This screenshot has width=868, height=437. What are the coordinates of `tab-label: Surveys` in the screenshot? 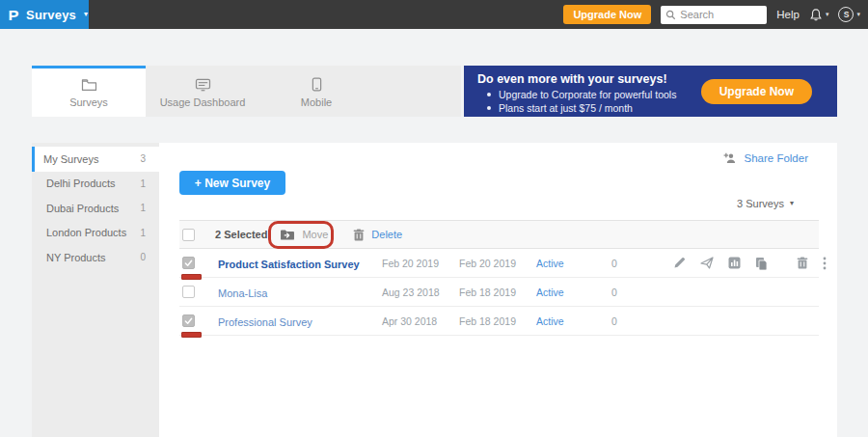 It's located at (89, 102).